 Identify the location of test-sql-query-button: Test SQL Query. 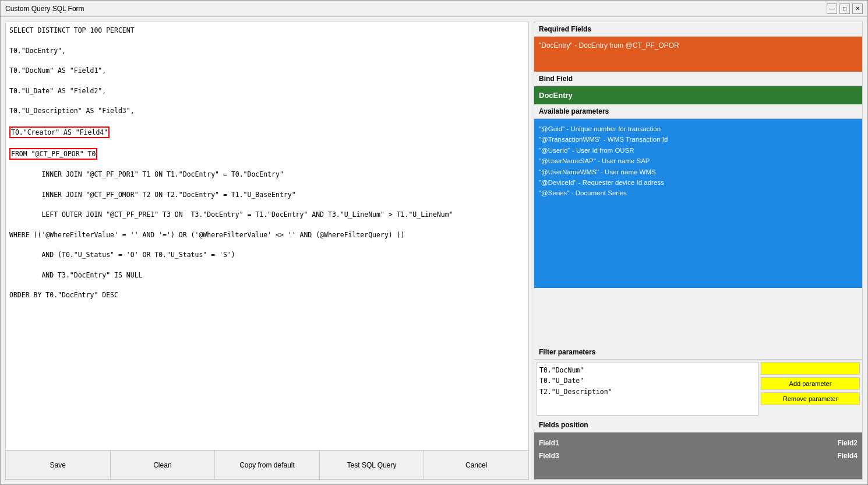
(372, 465).